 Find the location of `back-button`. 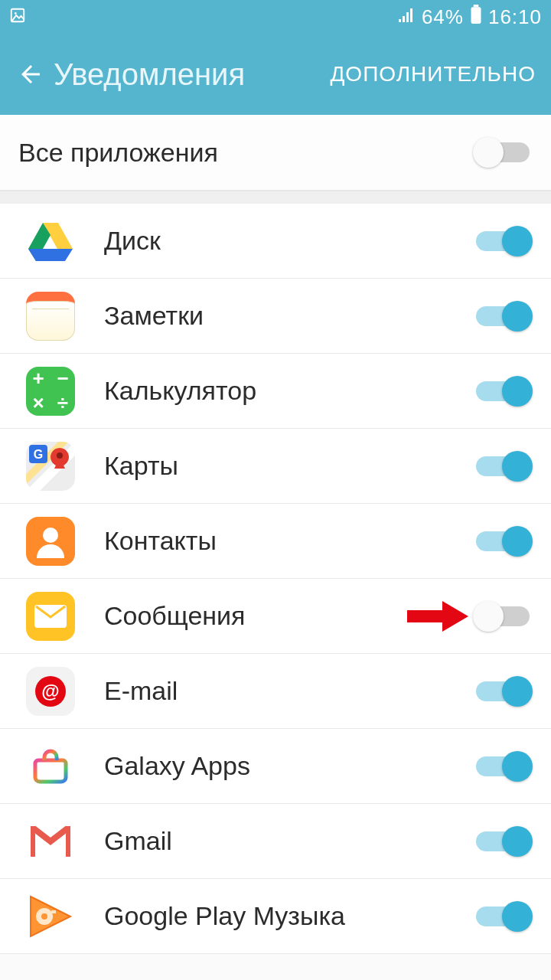

back-button is located at coordinates (31, 74).